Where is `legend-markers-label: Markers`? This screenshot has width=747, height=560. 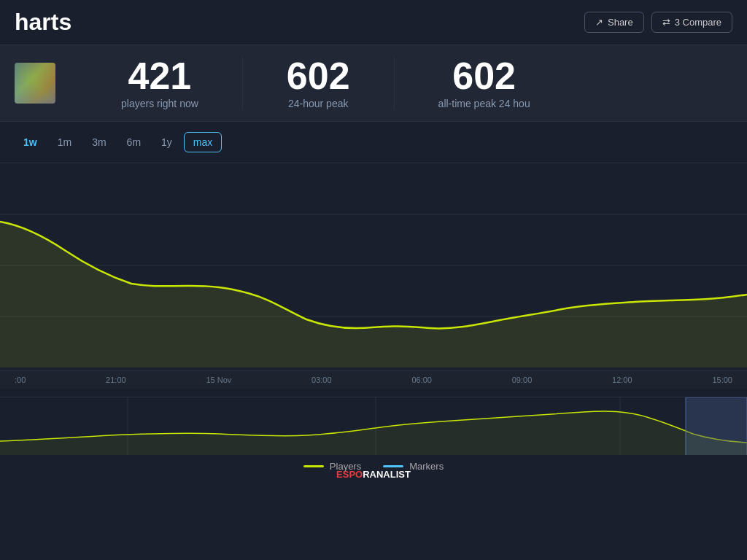 legend-markers-label: Markers is located at coordinates (426, 467).